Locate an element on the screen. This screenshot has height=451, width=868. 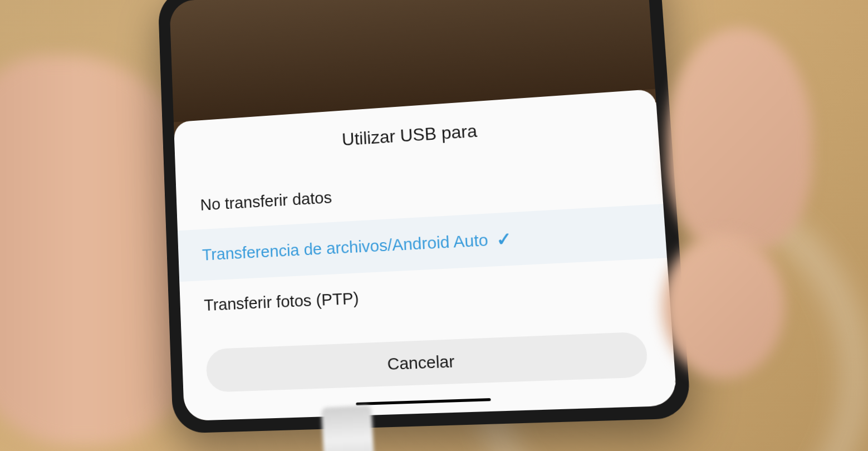
option-label: No transferir datos is located at coordinates (266, 202).